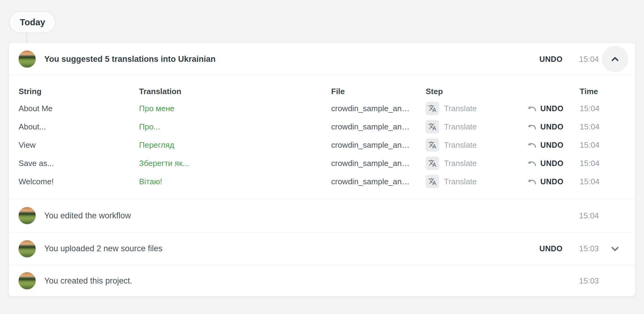  I want to click on table-row: Welcome! Вітаю! crowdin_sample_an… Trans…, so click(322, 182).